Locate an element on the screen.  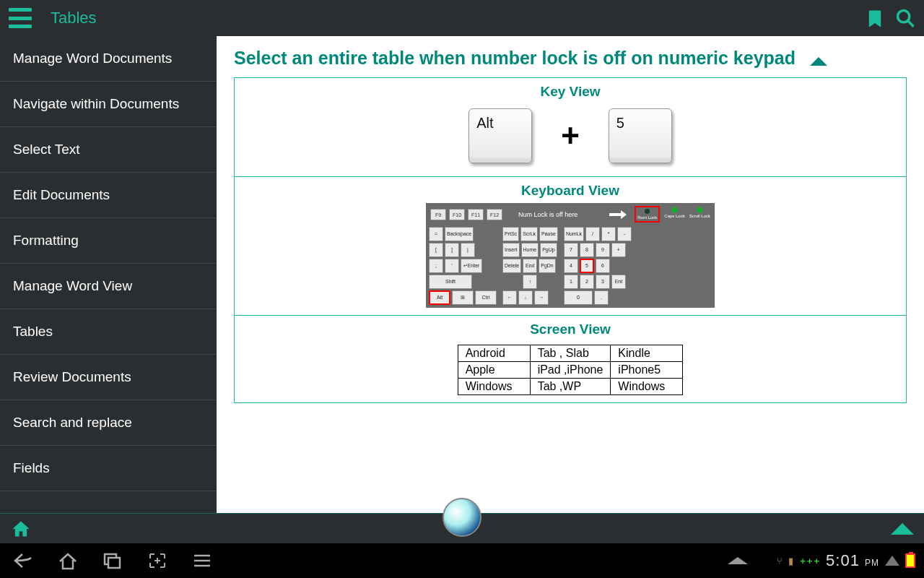
back-button is located at coordinates (23, 561).